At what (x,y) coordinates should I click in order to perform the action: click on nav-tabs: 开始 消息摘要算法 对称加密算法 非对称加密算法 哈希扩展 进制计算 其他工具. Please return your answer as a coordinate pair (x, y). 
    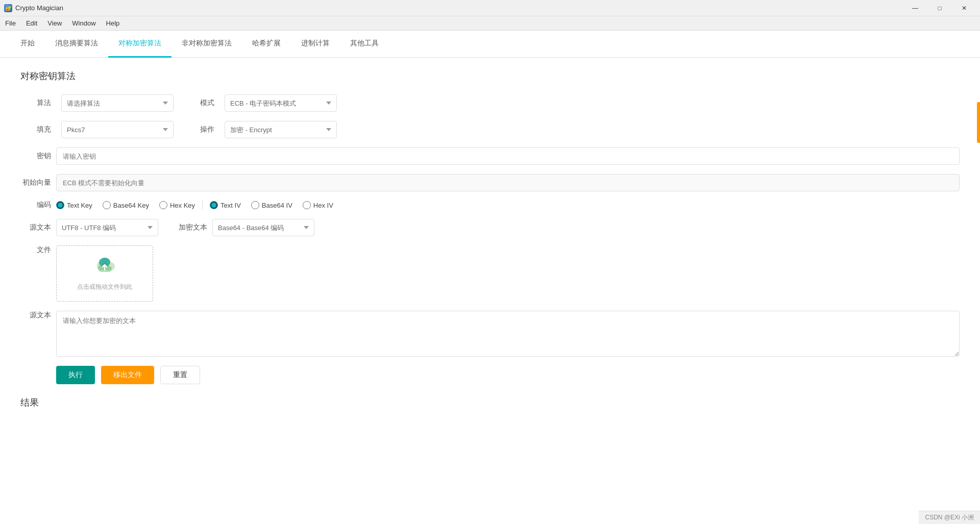
    Looking at the image, I should click on (490, 44).